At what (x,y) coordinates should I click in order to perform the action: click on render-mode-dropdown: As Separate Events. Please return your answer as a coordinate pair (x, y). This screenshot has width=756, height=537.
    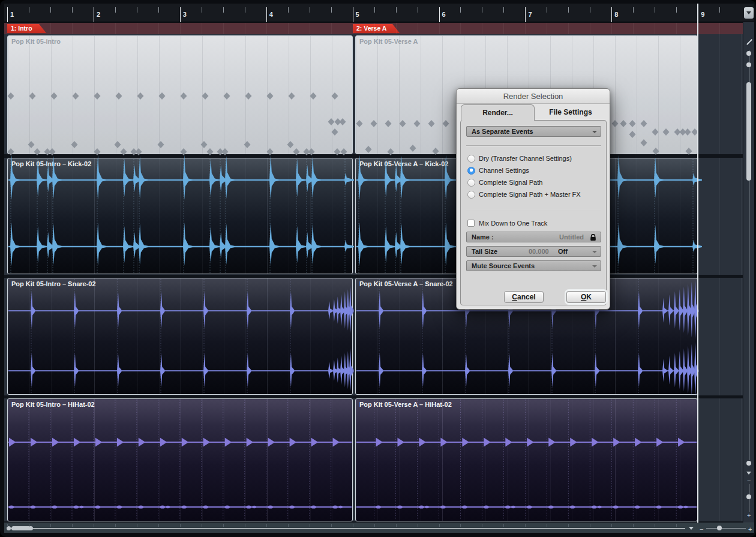
    Looking at the image, I should click on (534, 131).